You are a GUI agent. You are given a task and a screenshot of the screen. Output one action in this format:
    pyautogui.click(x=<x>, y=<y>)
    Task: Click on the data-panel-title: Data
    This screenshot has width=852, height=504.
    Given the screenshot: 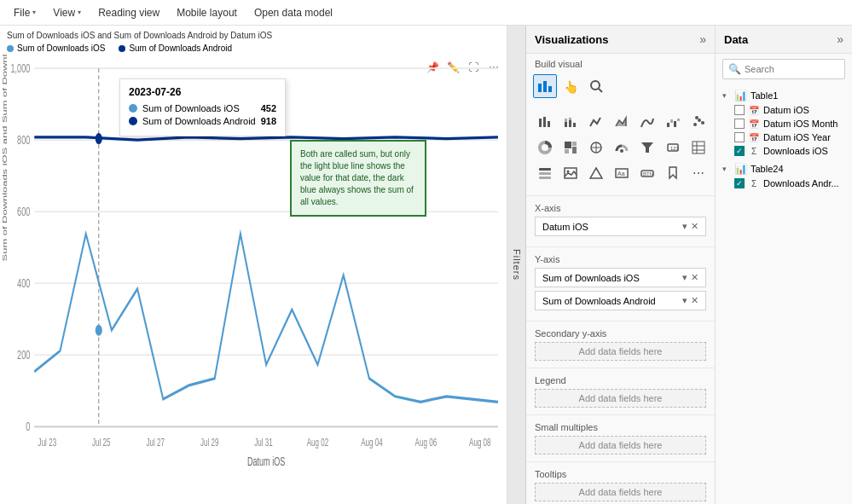 What is the action you would take?
    pyautogui.click(x=736, y=39)
    